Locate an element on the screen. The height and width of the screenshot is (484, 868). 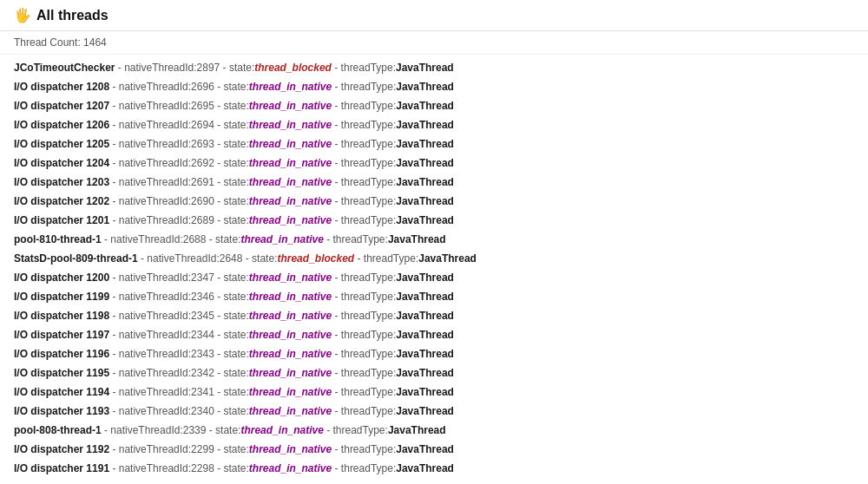
thread-count-bar: Thread Count: 1464 is located at coordinates (434, 43).